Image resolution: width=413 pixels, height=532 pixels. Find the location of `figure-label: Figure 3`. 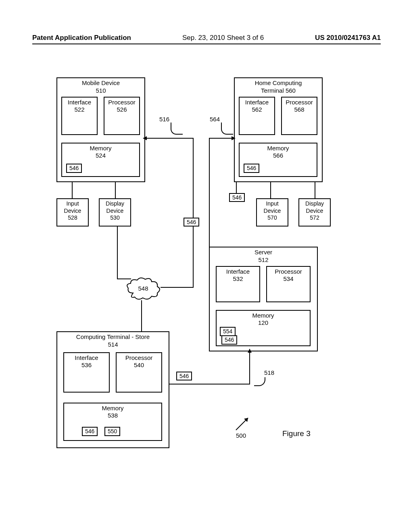

figure-label: Figure 3 is located at coordinates (296, 434).